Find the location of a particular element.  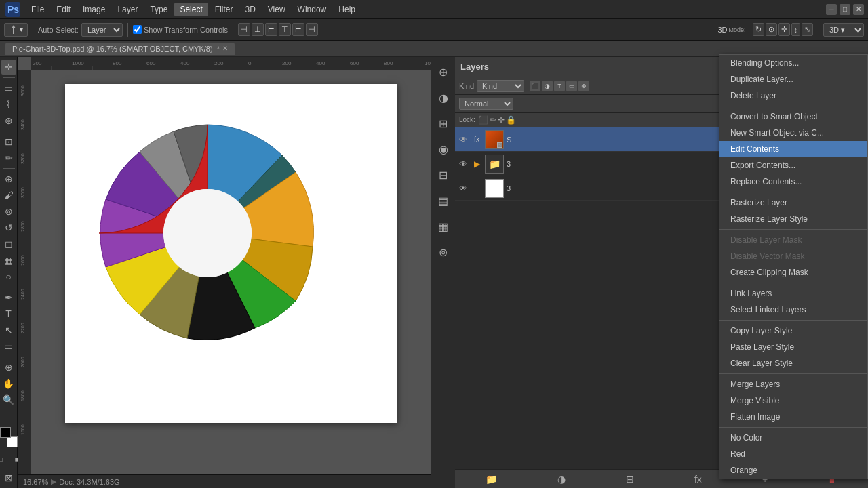

path-select: ↖ is located at coordinates (9, 330).